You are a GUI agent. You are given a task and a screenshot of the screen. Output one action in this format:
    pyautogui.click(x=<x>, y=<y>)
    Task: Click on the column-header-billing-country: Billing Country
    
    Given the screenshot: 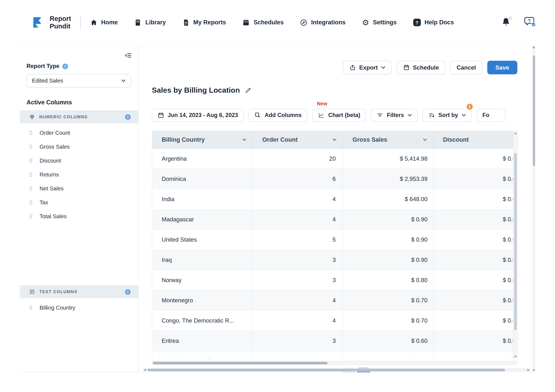 What is the action you would take?
    pyautogui.click(x=203, y=140)
    